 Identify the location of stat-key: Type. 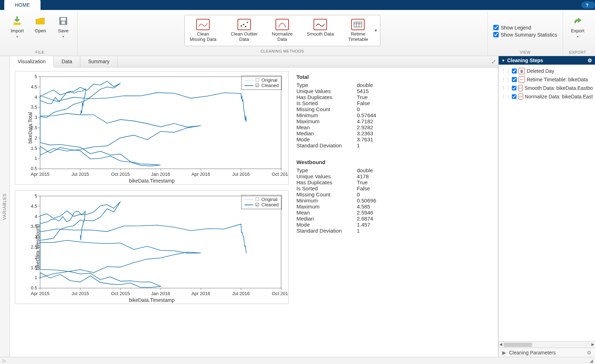
(327, 85).